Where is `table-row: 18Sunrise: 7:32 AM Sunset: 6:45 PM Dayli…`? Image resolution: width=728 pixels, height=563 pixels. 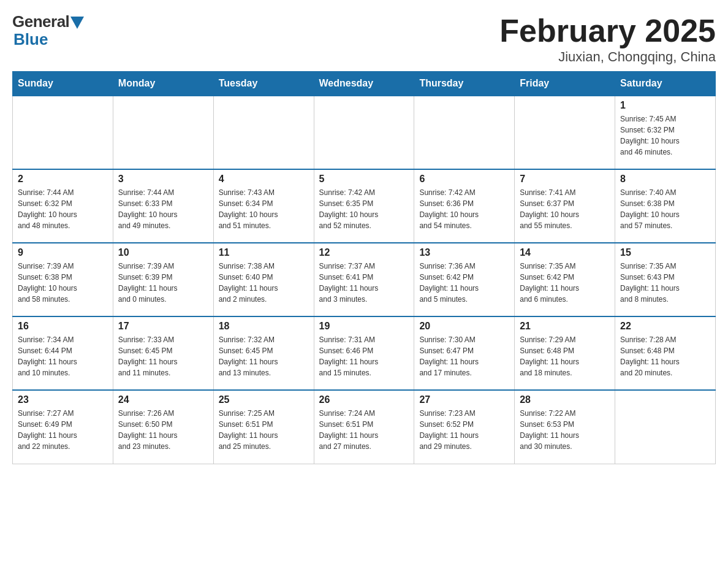
table-row: 18Sunrise: 7:32 AM Sunset: 6:45 PM Dayli… is located at coordinates (264, 353).